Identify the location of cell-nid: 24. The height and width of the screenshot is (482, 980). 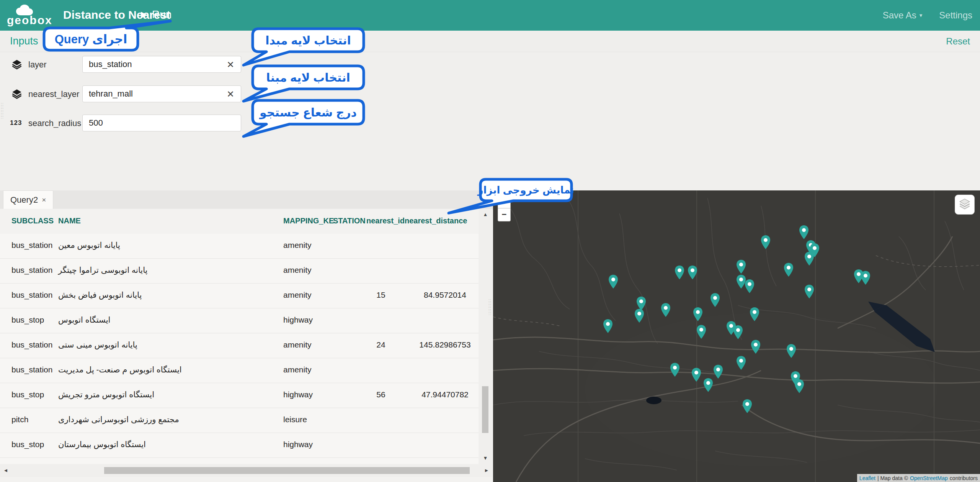
(381, 345).